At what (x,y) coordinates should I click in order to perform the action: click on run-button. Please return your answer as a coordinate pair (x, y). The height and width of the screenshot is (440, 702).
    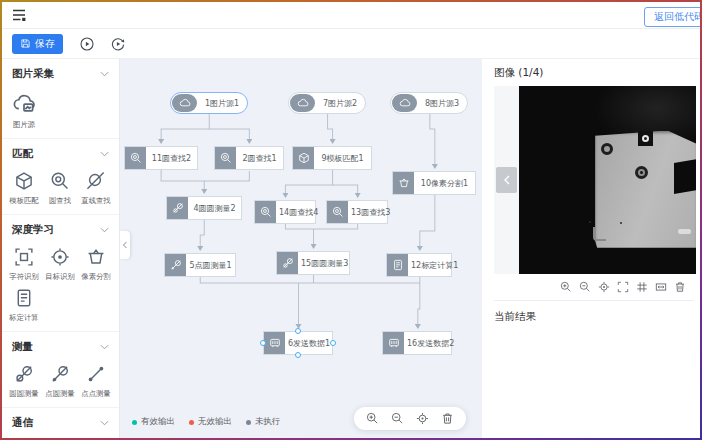
    Looking at the image, I should click on (87, 44).